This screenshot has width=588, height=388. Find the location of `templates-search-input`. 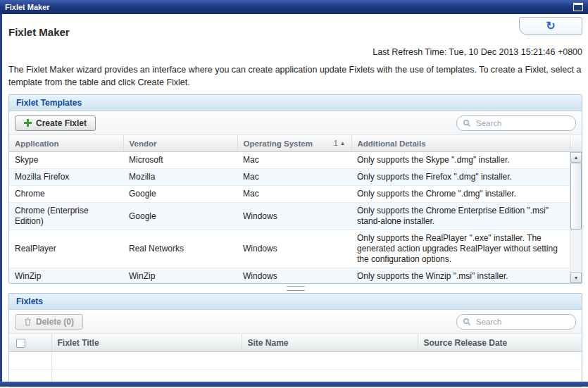

templates-search-input is located at coordinates (523, 123).